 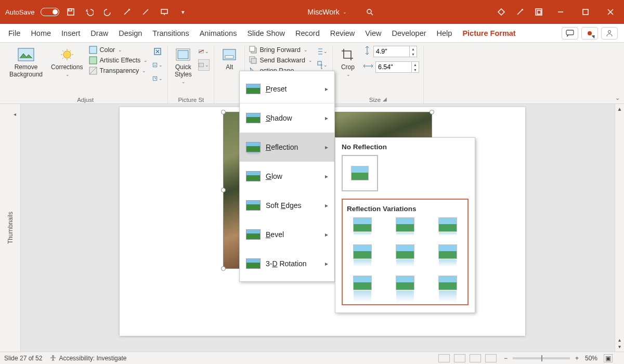 I want to click on search-icon, so click(x=370, y=12).